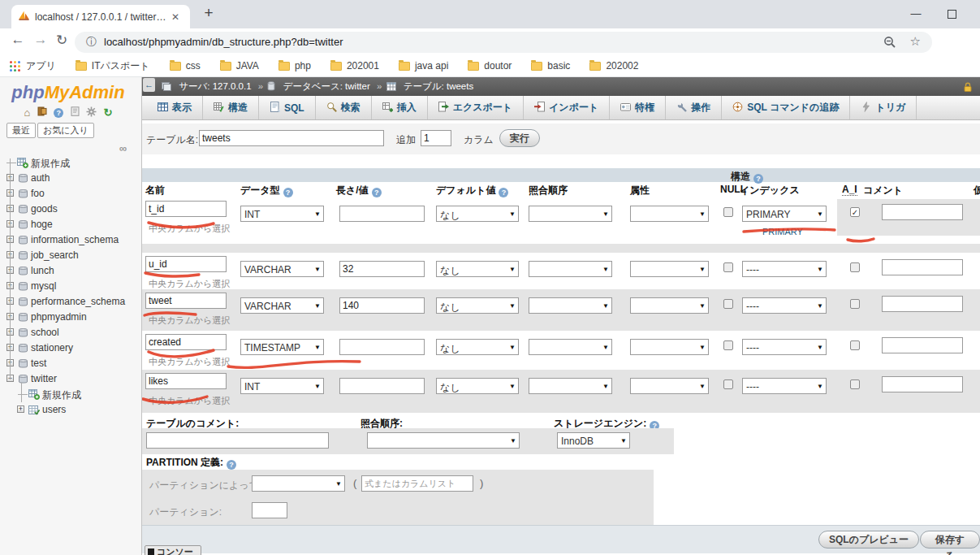  Describe the element at coordinates (443, 440) in the screenshot. I see `table-collation-select: ▼` at that location.